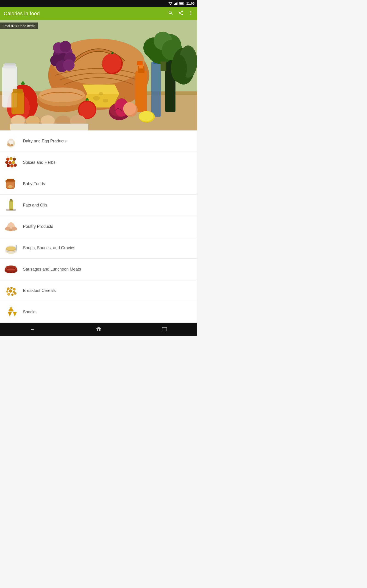  Describe the element at coordinates (52, 269) in the screenshot. I see `food-label-sausages: Sausages and Luncheon Meats` at that location.